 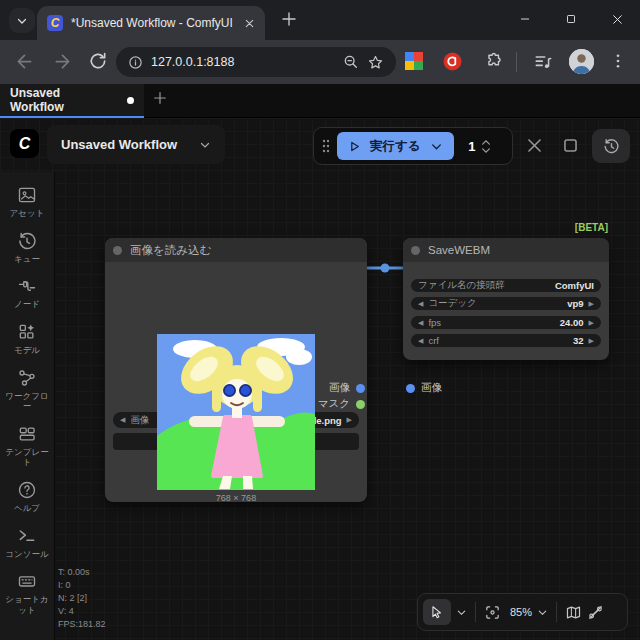 What do you see at coordinates (506, 340) in the screenshot?
I see `widget-crf: ◀ crf 32 ▶` at bounding box center [506, 340].